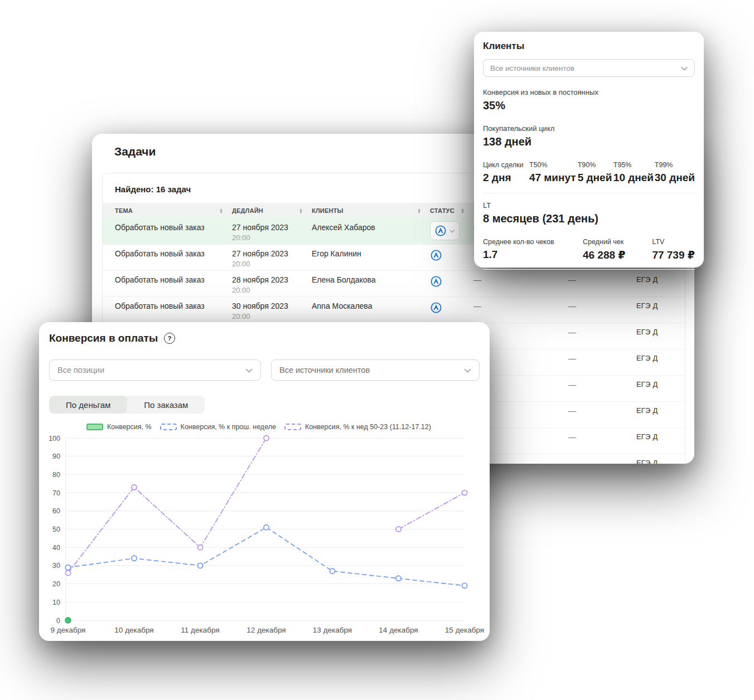 Image resolution: width=754 pixels, height=700 pixels. I want to click on money-orders-tabs: По деньгамПо заказам, so click(127, 405).